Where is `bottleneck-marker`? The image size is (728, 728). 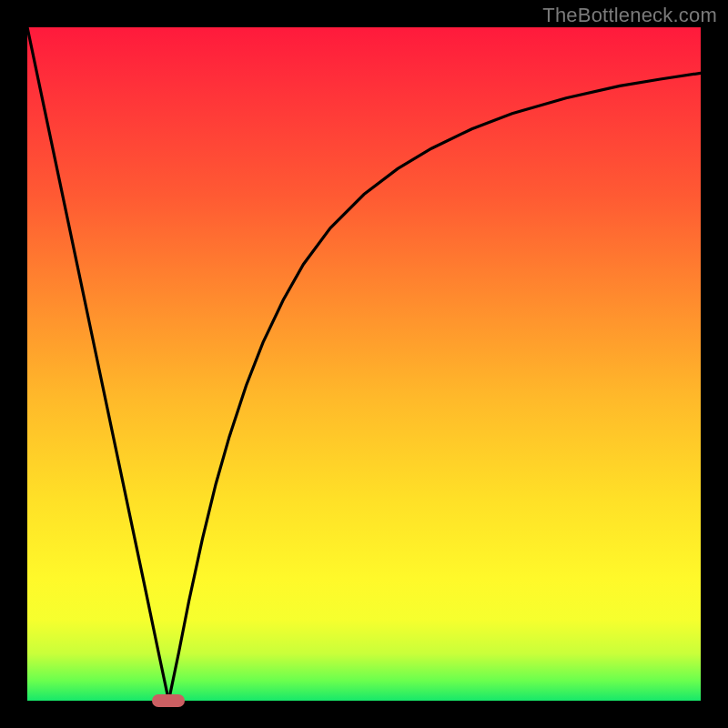 bottleneck-marker is located at coordinates (168, 701).